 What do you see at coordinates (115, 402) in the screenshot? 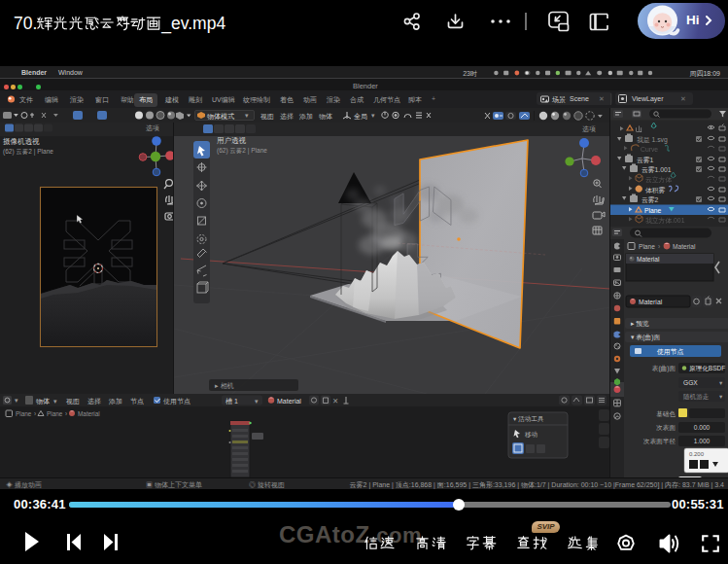
I see `svg-text: 添加` at bounding box center [115, 402].